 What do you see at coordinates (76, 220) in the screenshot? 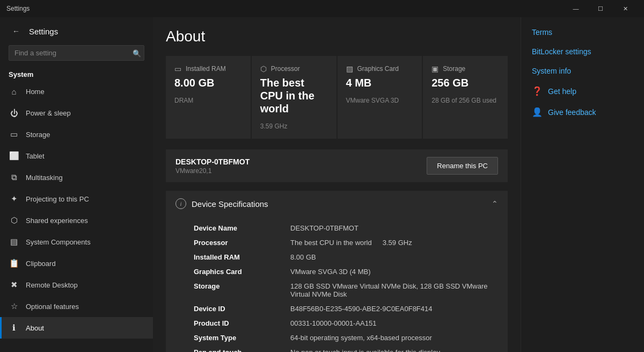
I see `sidebar-item-shared: ⬡ Shared experiences` at bounding box center [76, 220].